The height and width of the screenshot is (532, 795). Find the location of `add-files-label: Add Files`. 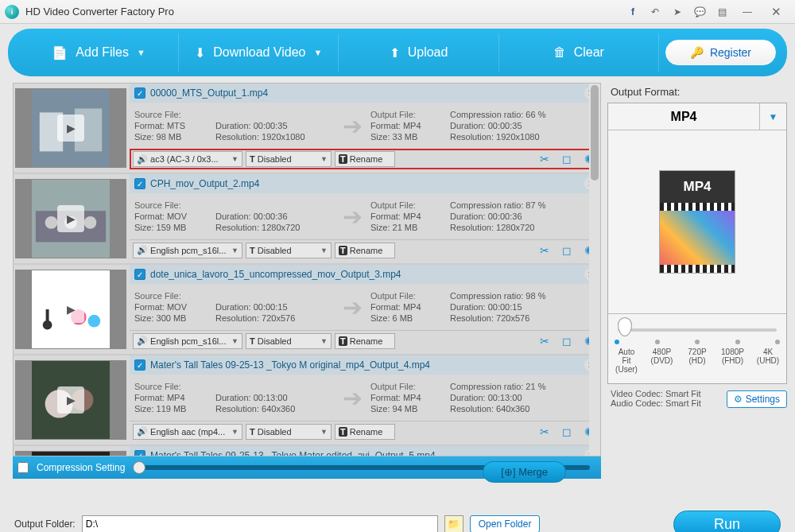

add-files-label: Add Files is located at coordinates (102, 52).